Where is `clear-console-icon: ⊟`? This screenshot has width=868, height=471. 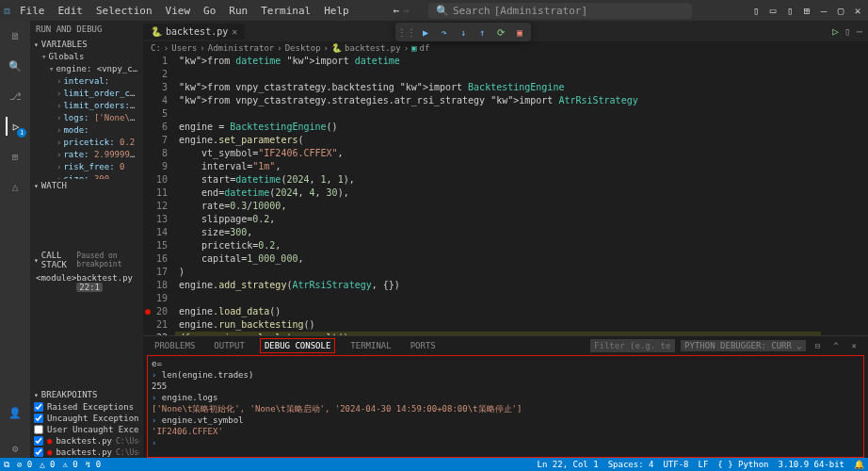 clear-console-icon: ⊟ is located at coordinates (817, 346).